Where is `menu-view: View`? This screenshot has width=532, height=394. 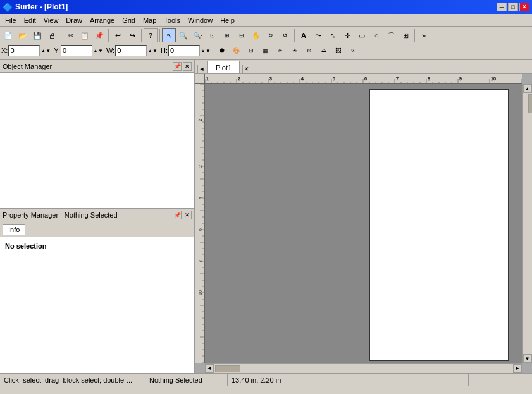
menu-view: View is located at coordinates (51, 20).